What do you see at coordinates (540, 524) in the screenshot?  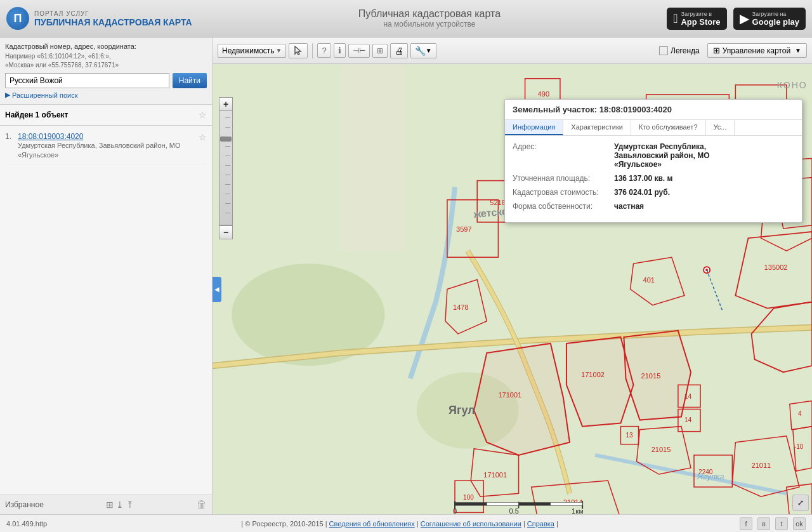 I see `help-link: Справка` at bounding box center [540, 524].